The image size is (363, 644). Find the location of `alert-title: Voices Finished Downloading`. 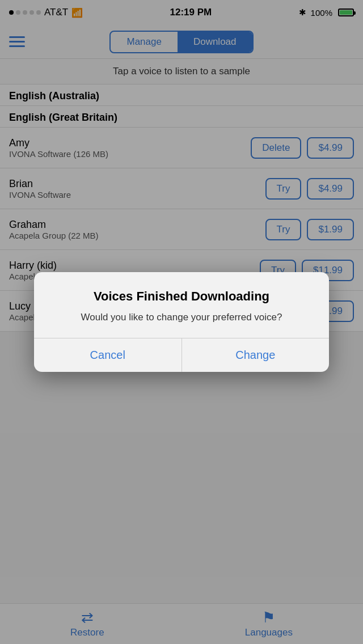

alert-title: Voices Finished Downloading is located at coordinates (182, 296).